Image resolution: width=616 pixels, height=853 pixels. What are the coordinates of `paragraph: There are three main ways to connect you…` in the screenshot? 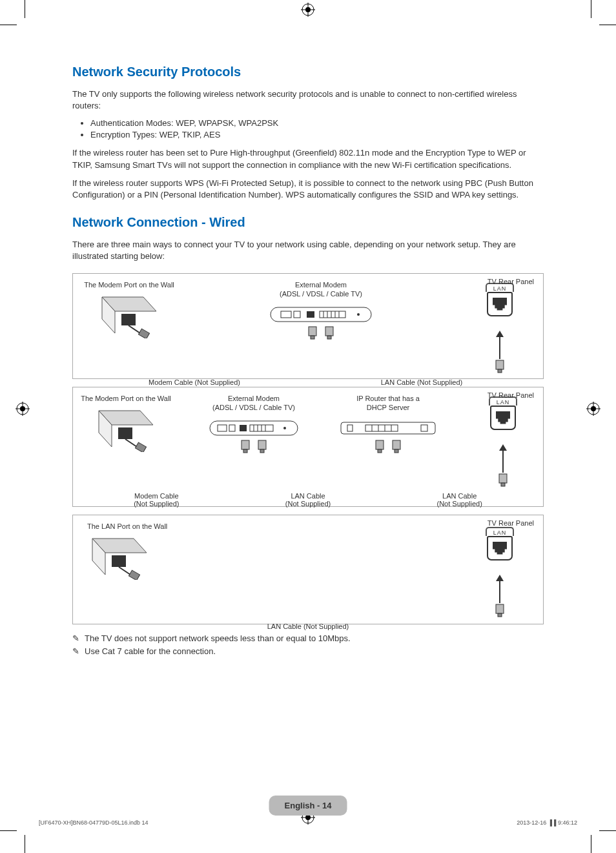 It's located at (308, 251).